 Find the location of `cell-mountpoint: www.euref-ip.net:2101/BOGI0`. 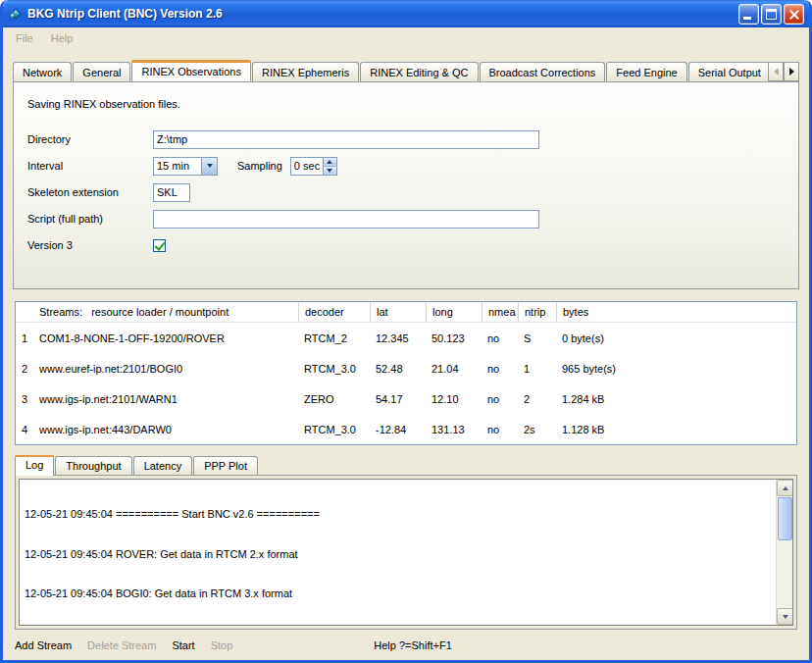

cell-mountpoint: www.euref-ip.net:2101/BOGI0 is located at coordinates (166, 369).